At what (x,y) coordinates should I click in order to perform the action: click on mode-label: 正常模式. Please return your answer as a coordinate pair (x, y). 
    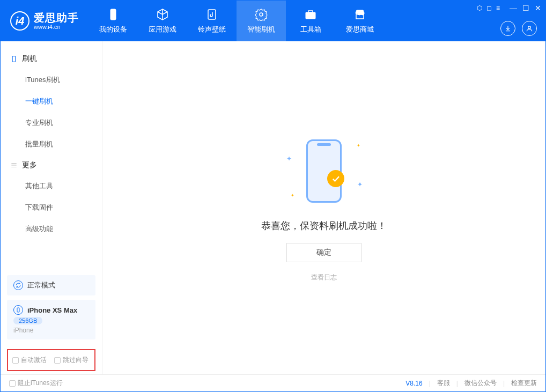
    Looking at the image, I should click on (41, 285).